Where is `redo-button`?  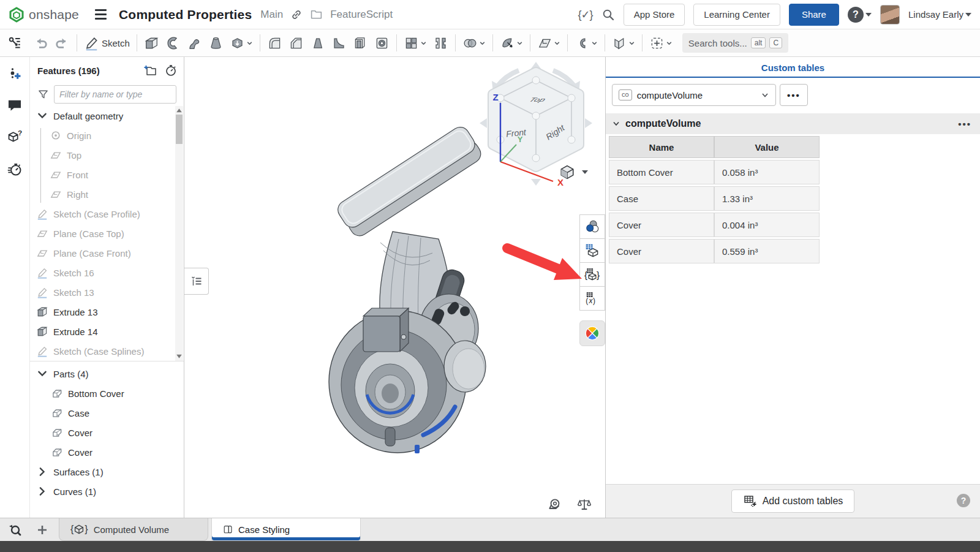
redo-button is located at coordinates (62, 43).